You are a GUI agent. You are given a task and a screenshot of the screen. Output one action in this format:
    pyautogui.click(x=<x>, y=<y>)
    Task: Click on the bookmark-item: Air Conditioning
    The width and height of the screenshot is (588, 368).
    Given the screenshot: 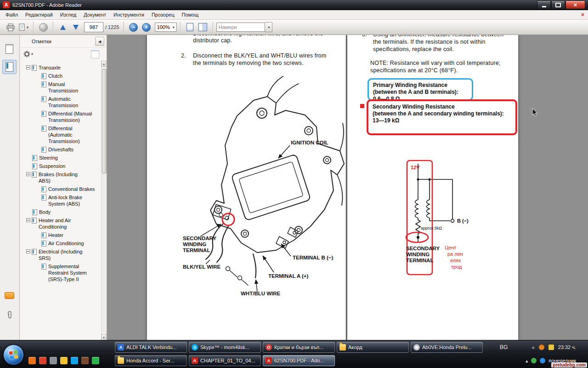 What is the action you would take?
    pyautogui.click(x=61, y=243)
    